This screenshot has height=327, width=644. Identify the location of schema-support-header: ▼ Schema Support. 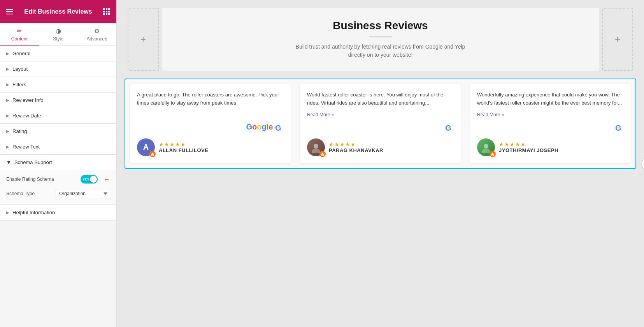
(58, 163).